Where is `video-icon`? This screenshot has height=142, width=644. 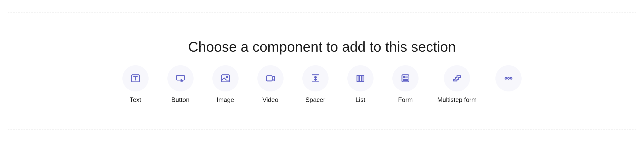 video-icon is located at coordinates (270, 78).